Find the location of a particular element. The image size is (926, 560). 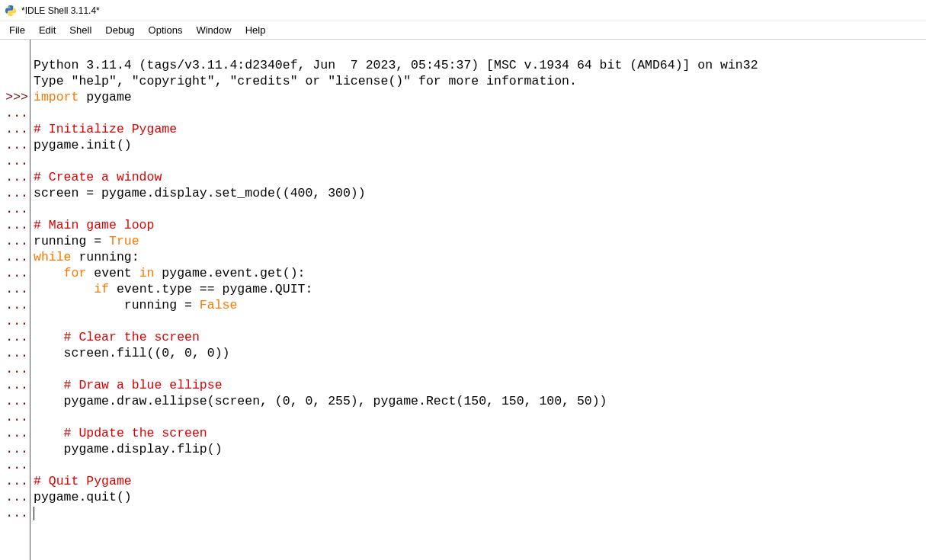

comment-text: # Draw a blue ellipse is located at coordinates (143, 386).